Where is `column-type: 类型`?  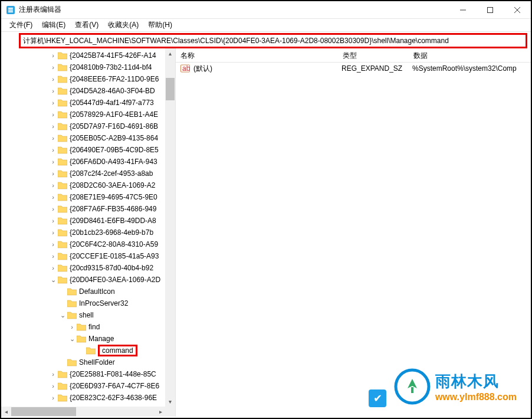 column-type: 类型 is located at coordinates (373, 55).